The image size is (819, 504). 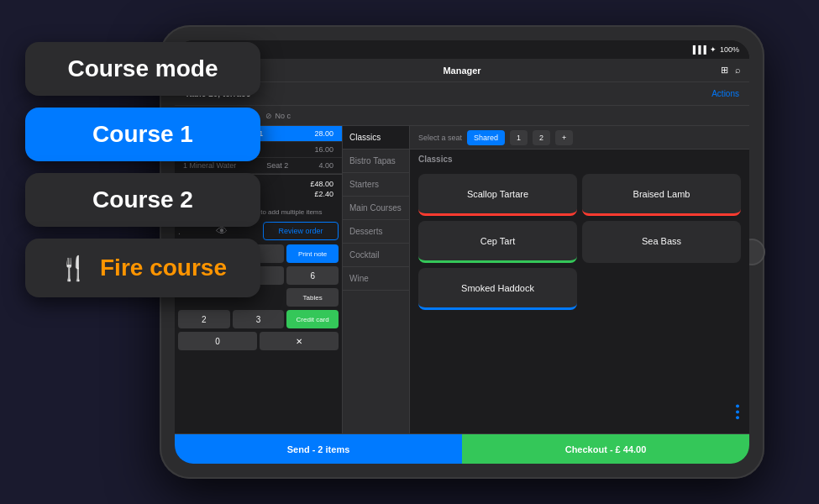 What do you see at coordinates (662, 195) in the screenshot?
I see `menu-item-braised-lamb: Braised Lamb` at bounding box center [662, 195].